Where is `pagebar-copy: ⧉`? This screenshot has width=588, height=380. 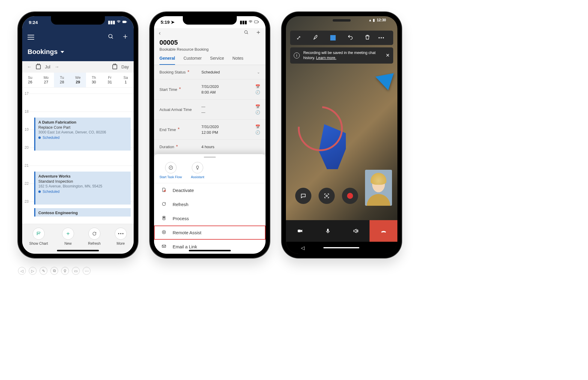 pagebar-copy: ⧉ is located at coordinates (54, 271).